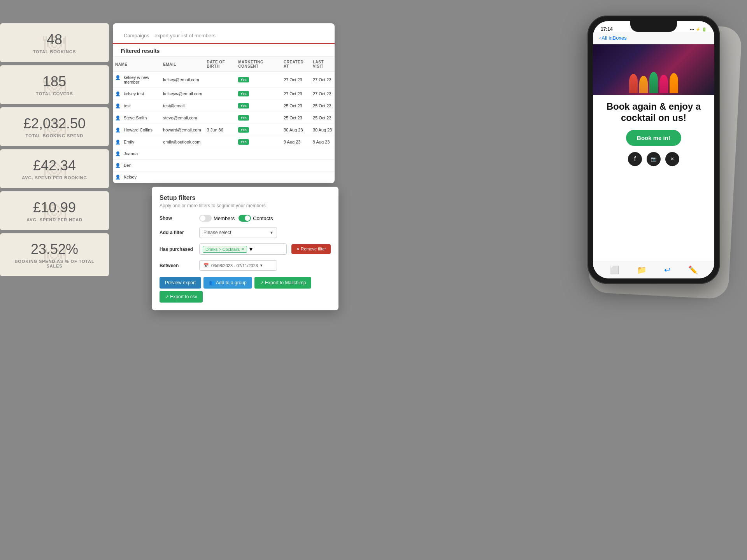 Image resolution: width=747 pixels, height=560 pixels. I want to click on cell-last-visit-1: 27 Oct 23, so click(323, 94).